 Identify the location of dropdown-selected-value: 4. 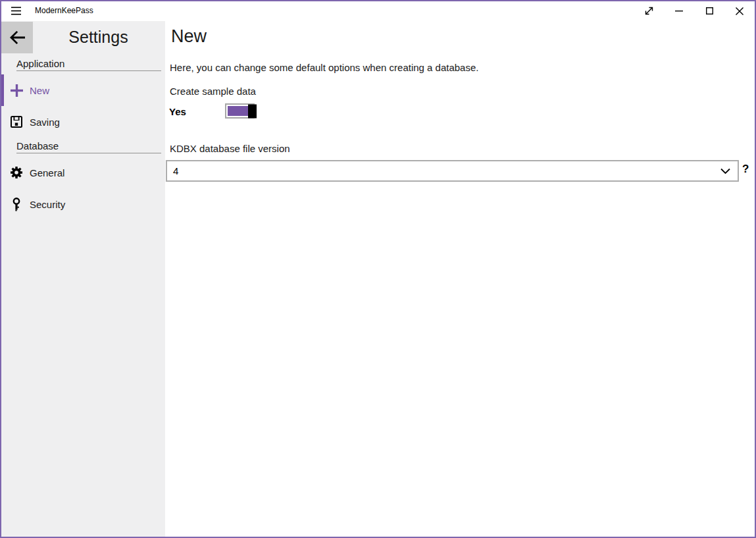
(176, 171).